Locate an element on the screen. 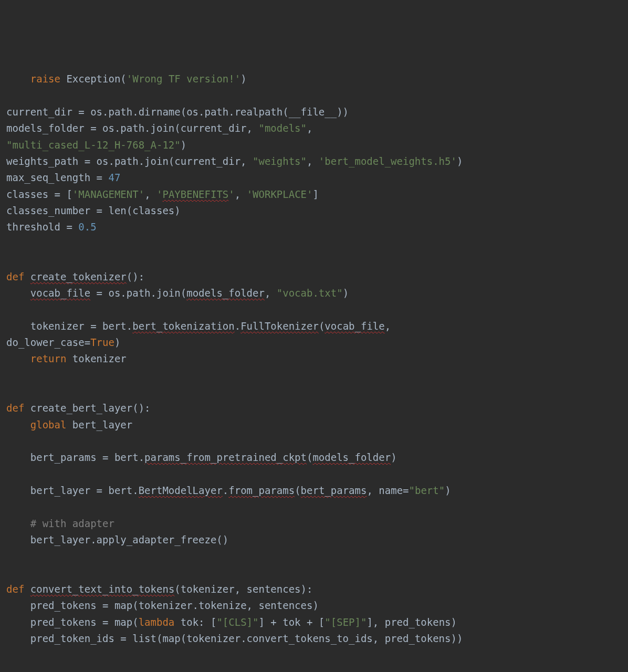 This screenshot has height=672, width=628. code-line: bert_layer = bert.BertModelLayer.from_pa… is located at coordinates (229, 490).